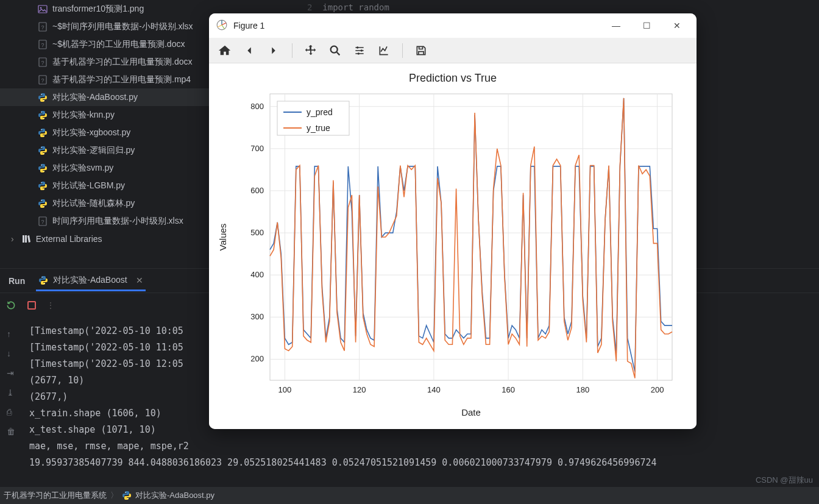 The height and width of the screenshot is (504, 819). Describe the element at coordinates (384, 51) in the screenshot. I see `axes-icon` at that location.